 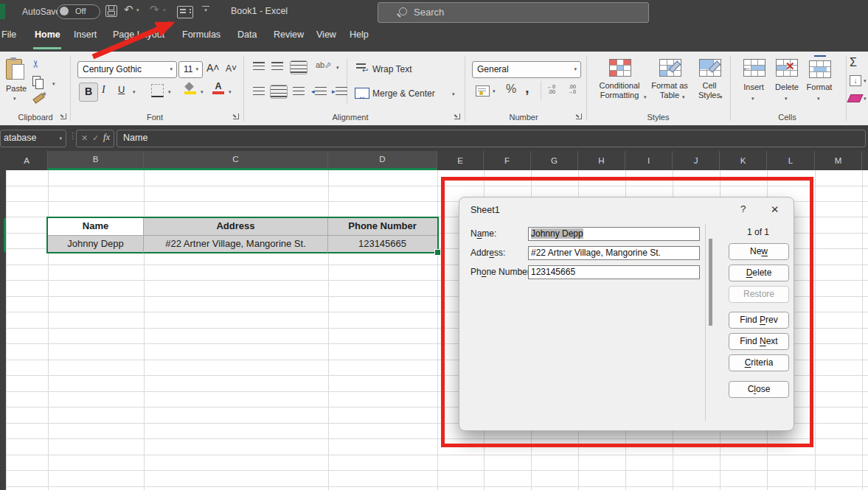 I want to click on font-name-combo: Century Gothic▾, so click(x=127, y=69).